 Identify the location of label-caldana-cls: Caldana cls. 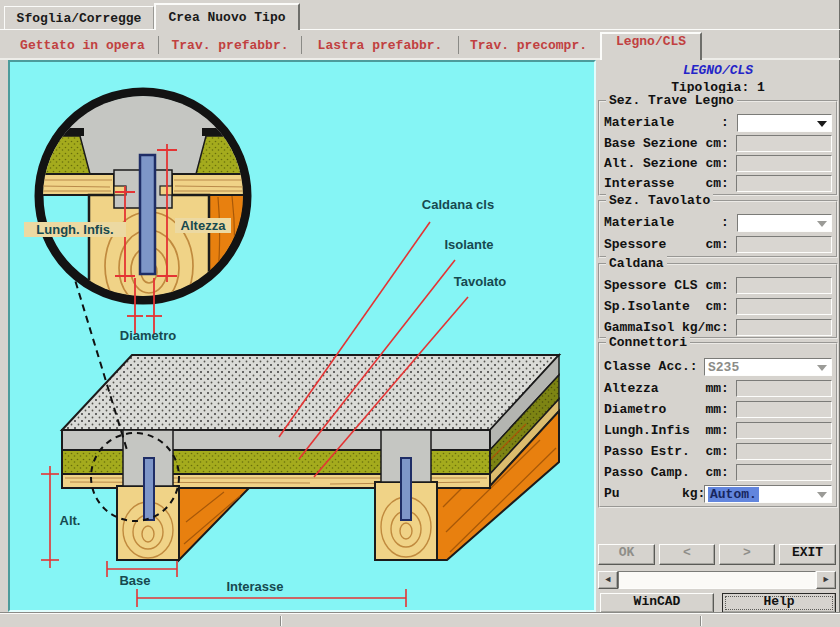
(458, 204).